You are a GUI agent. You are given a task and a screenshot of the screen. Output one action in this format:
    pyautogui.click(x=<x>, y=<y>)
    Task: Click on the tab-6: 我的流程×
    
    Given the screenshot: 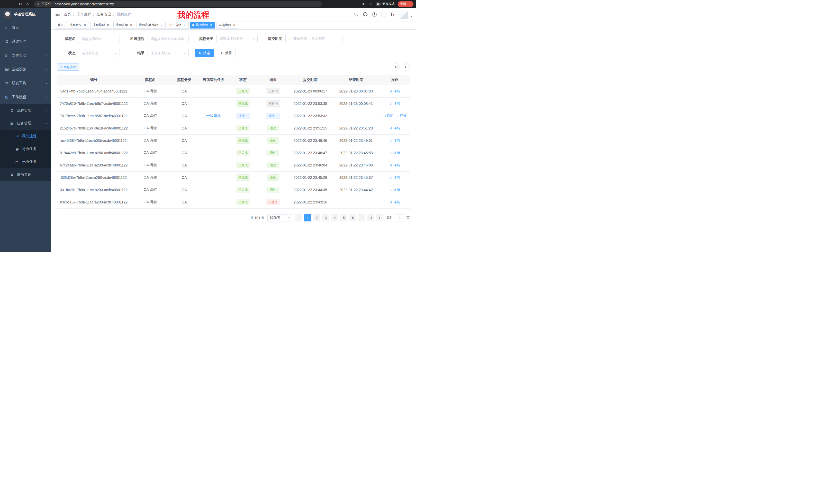 What is the action you would take?
    pyautogui.click(x=203, y=25)
    